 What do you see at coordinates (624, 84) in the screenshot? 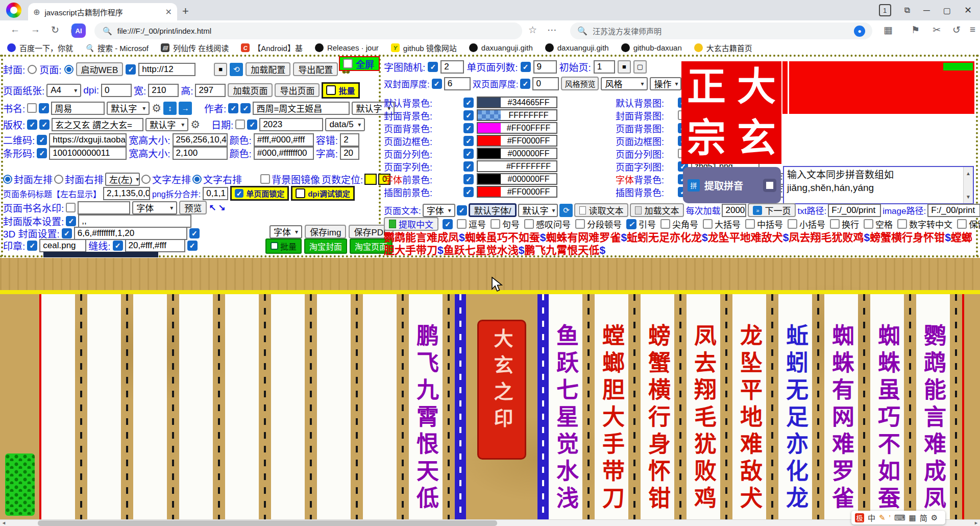
I see `style-select: 风格` at bounding box center [624, 84].